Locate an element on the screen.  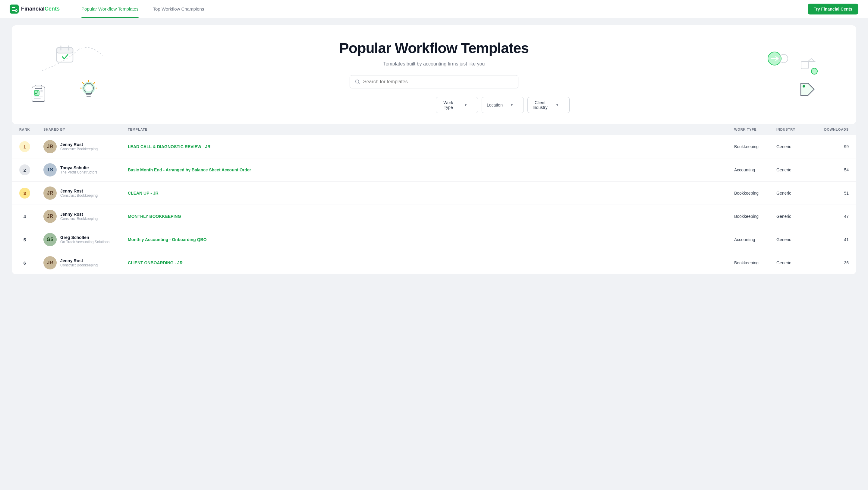
template-link: CLEAN UP - JR is located at coordinates (143, 193).